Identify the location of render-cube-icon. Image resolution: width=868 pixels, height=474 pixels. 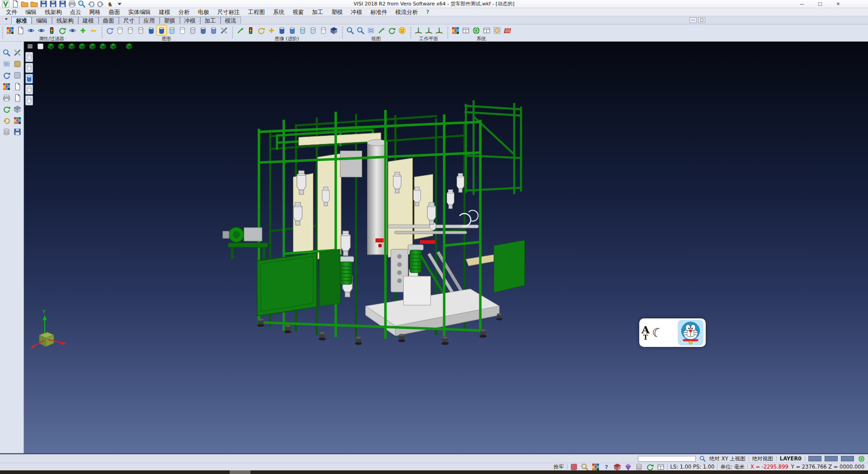
(334, 30).